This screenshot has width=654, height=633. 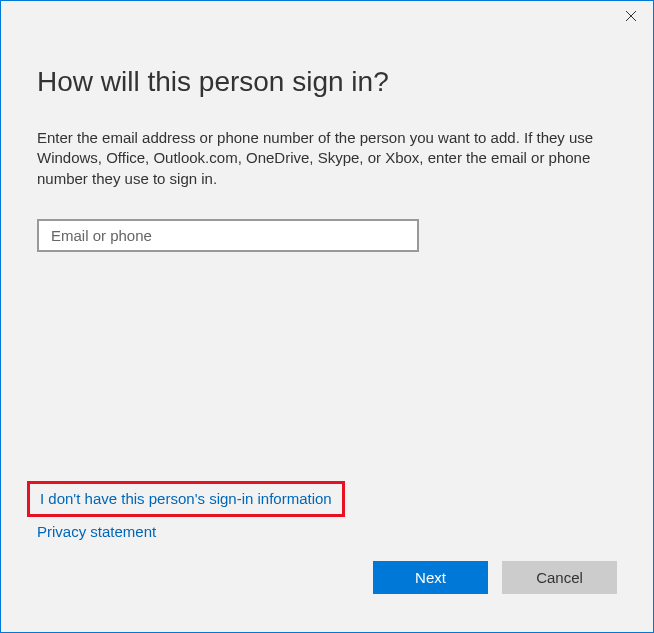 I want to click on no-sign-in-info-link: I don't have this person's sign-in infor…, so click(x=186, y=498).